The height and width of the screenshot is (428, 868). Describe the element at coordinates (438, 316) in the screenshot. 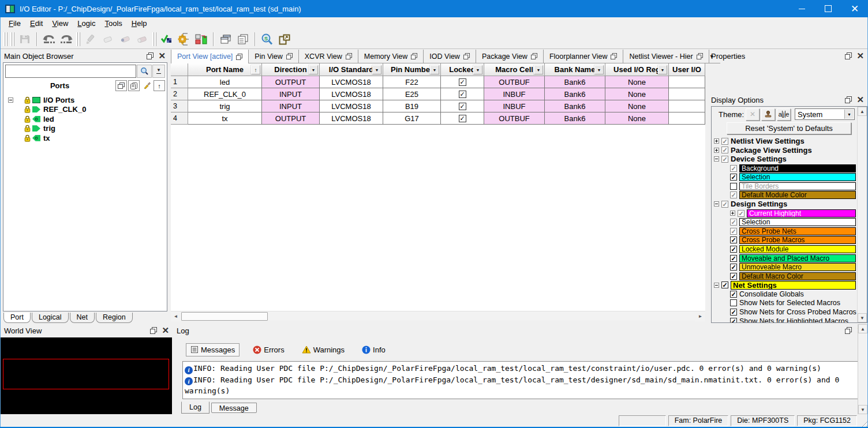

I see `horizontal-scrollbar: ◄ ►` at that location.